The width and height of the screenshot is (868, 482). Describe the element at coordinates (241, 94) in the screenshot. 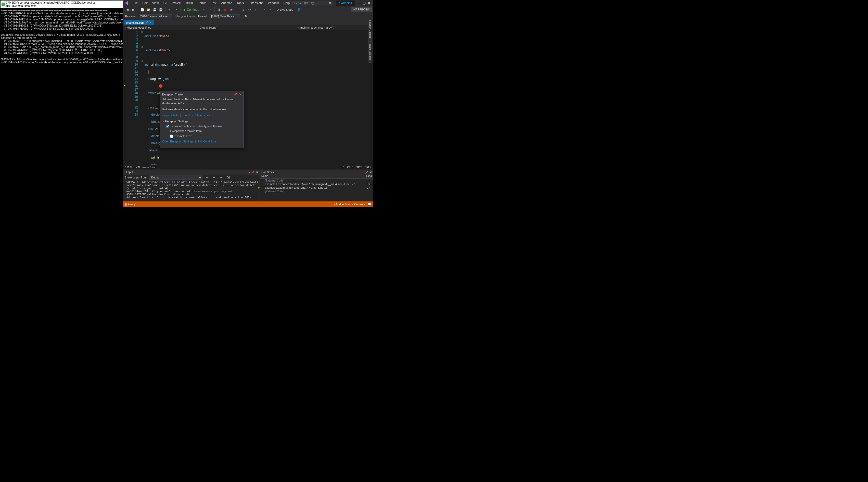

I see `popup-close-icon: ✕` at that location.